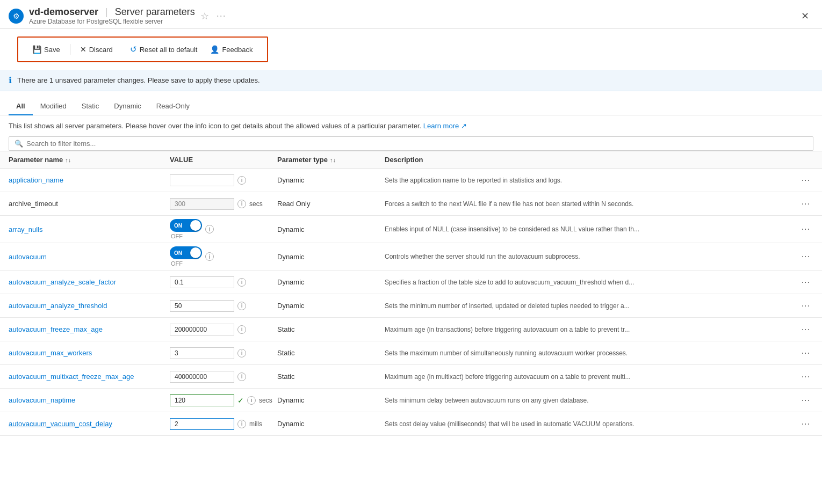 This screenshot has height=504, width=822. I want to click on table-header: Parameter name ↑↓ VALUE Parameter type ↑…, so click(411, 160).